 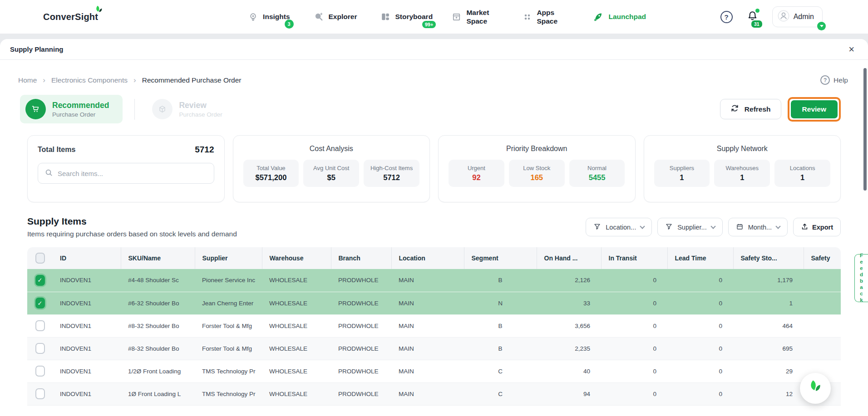 I want to click on cell-on-hand: 40, so click(x=569, y=371).